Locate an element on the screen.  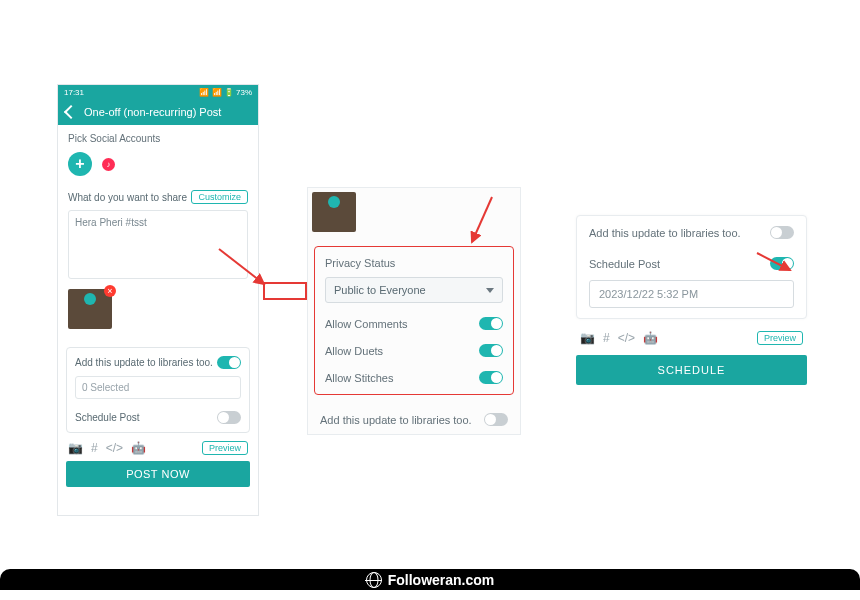
status-indicators: 📶 📶 🔋 73% is located at coordinates (226, 92).